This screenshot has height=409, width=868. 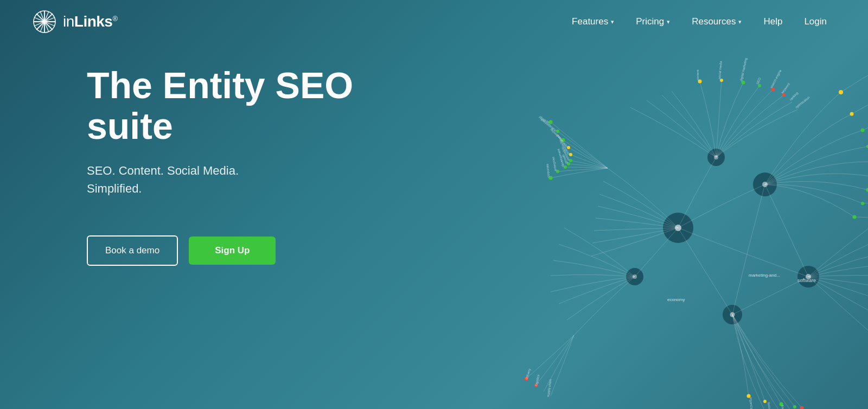 What do you see at coordinates (250, 180) in the screenshot?
I see `hero-subtitle: SEO. Content. Social Media. Simplified.` at bounding box center [250, 180].